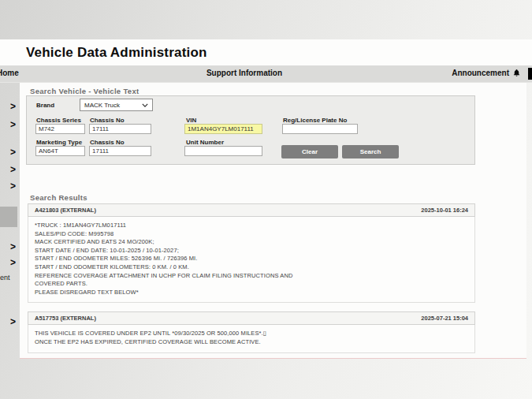  I want to click on brand-select: MACK Truck, so click(117, 105).